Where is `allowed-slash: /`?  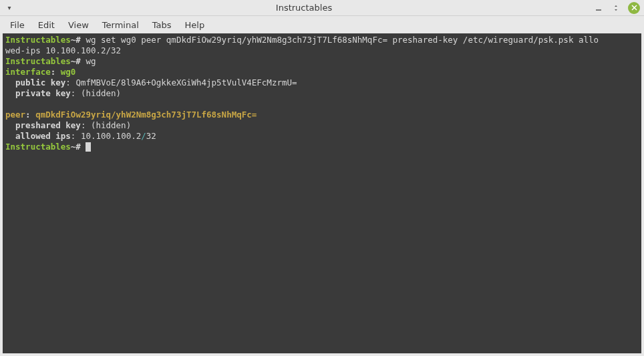
allowed-slash: / is located at coordinates (144, 136).